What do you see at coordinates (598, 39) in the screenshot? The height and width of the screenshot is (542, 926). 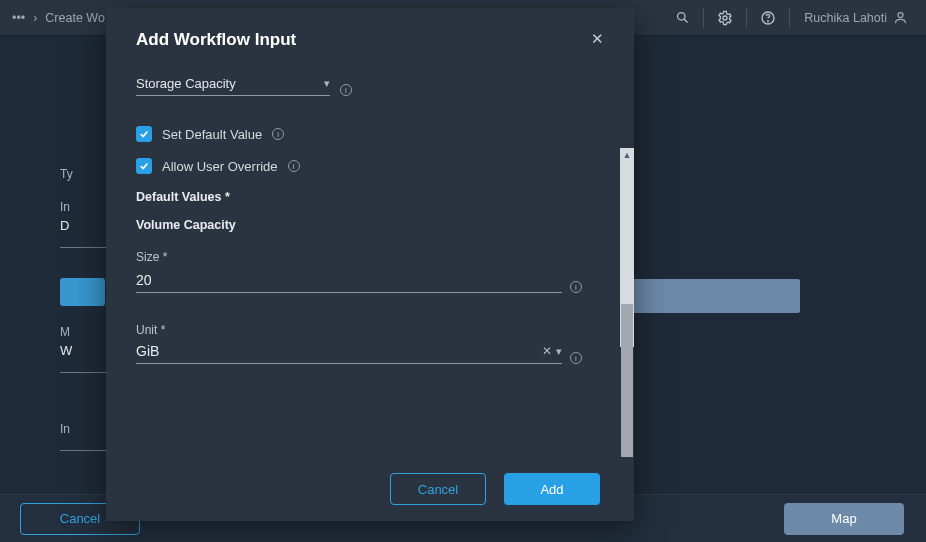 I see `close-icon: ✕` at bounding box center [598, 39].